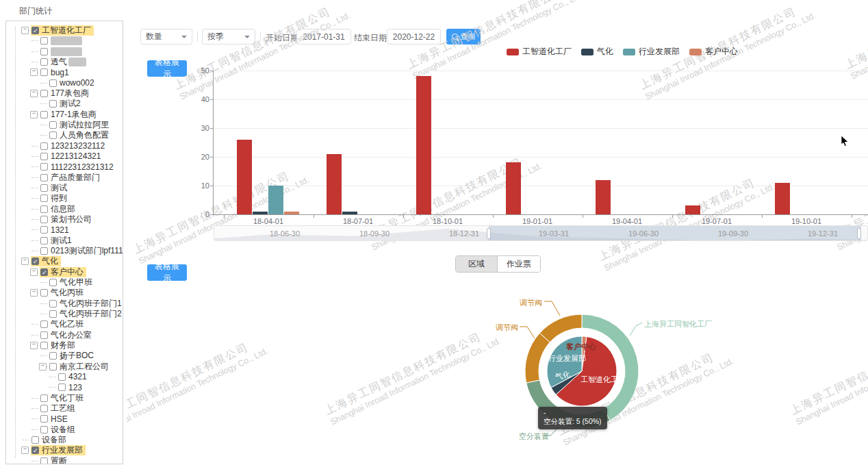 Image resolution: width=868 pixels, height=465 pixels. Describe the element at coordinates (64, 84) in the screenshot. I see `tree-item: wowo002` at that location.